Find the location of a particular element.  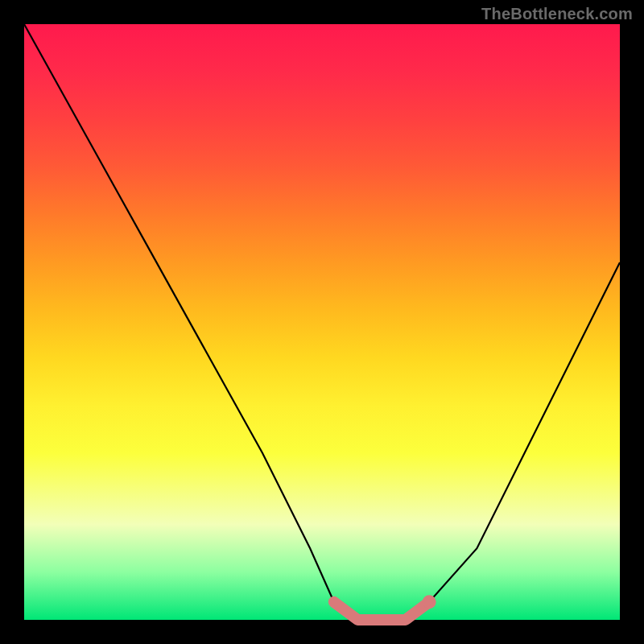

highlight-segment-path is located at coordinates (382, 611).